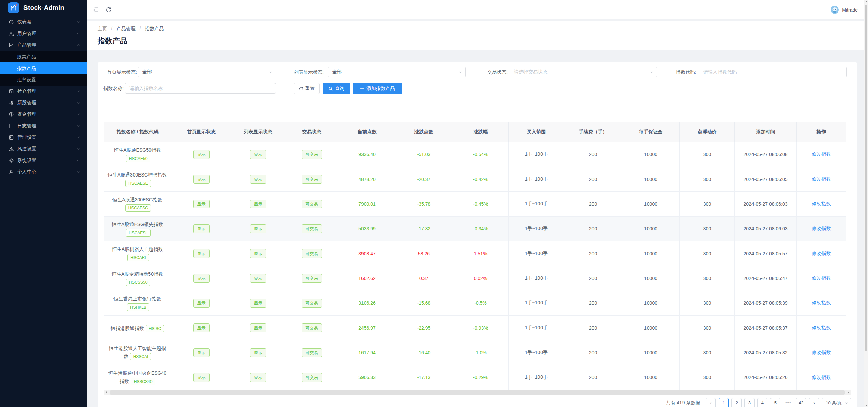  Describe the element at coordinates (773, 72) in the screenshot. I see `index-code-input` at that location.